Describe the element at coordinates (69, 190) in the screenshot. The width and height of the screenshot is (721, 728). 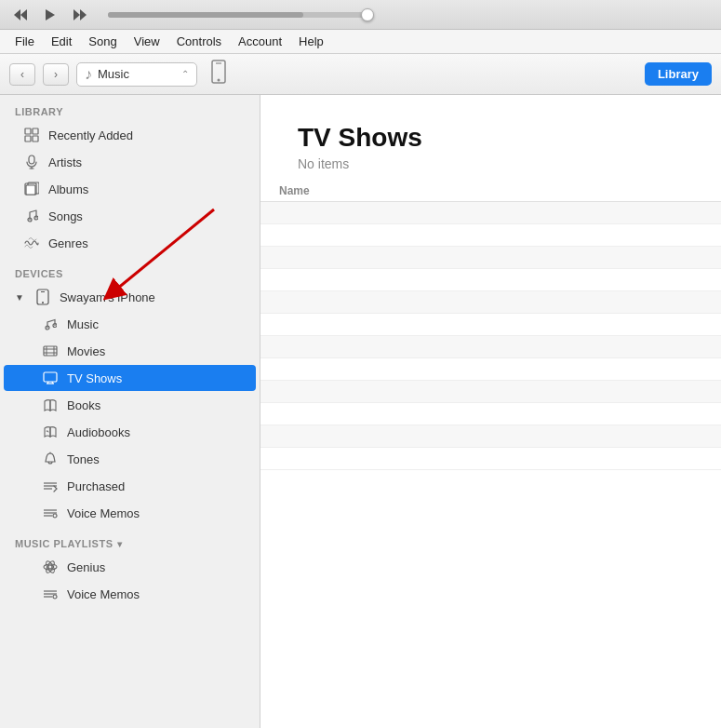
I see `albums-label: Albums` at that location.